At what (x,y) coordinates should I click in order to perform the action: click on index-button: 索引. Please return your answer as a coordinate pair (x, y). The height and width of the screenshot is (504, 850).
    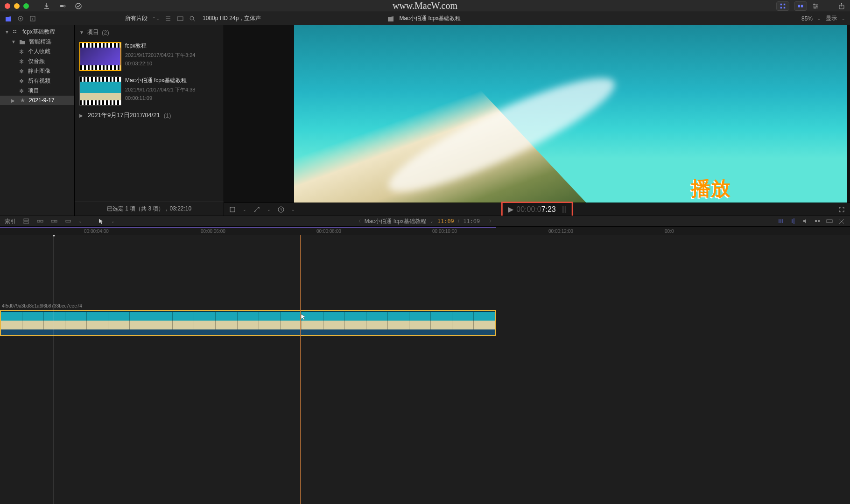
    Looking at the image, I should click on (10, 221).